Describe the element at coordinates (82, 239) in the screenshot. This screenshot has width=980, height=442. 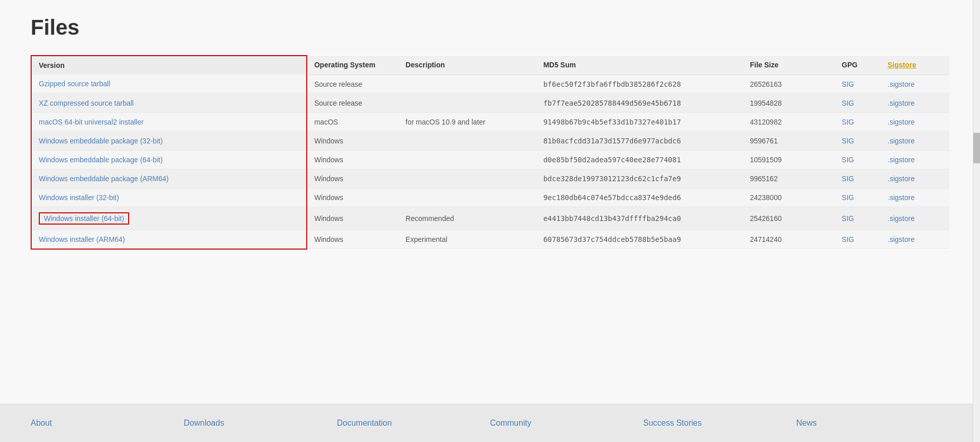
I see `version-link: Windows installer (ARM64)` at that location.